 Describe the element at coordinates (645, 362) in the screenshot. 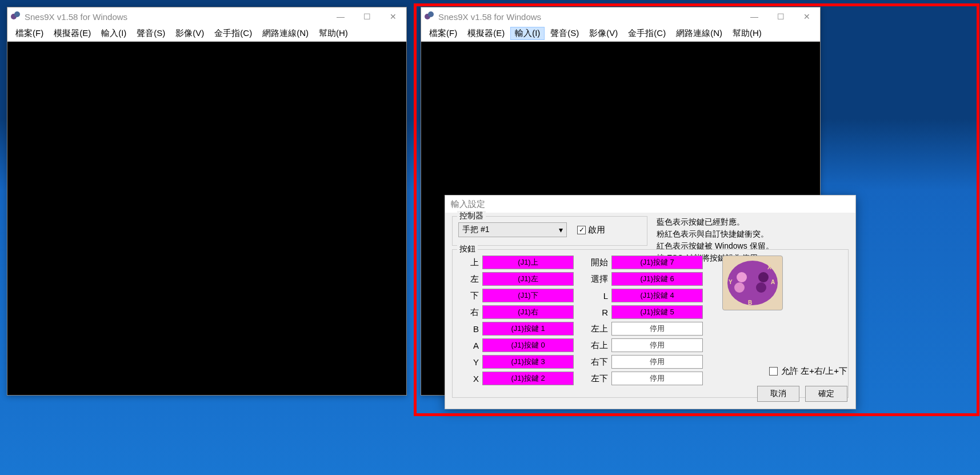

I see `mapping-row: 右下停用` at that location.